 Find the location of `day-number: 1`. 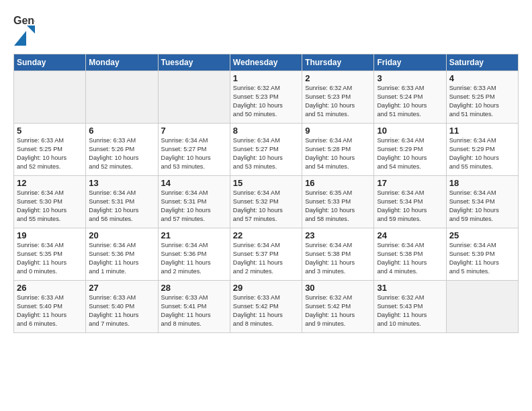

day-number: 1 is located at coordinates (266, 78).